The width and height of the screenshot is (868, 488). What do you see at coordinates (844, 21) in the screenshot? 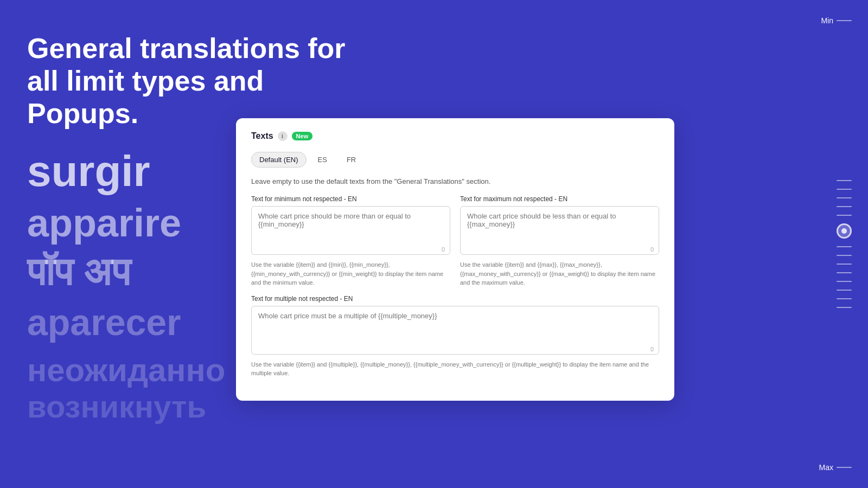
I see `bar-line-top` at bounding box center [844, 21].